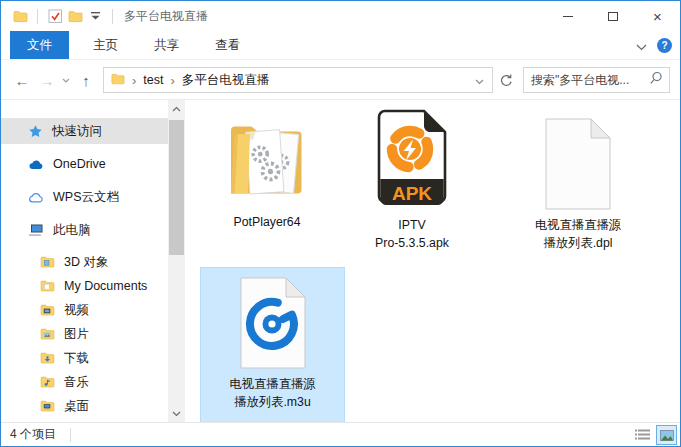  What do you see at coordinates (340, 80) in the screenshot?
I see `navigation-toolbar: ← → ↑ › test › 多平台电视直播` at bounding box center [340, 80].